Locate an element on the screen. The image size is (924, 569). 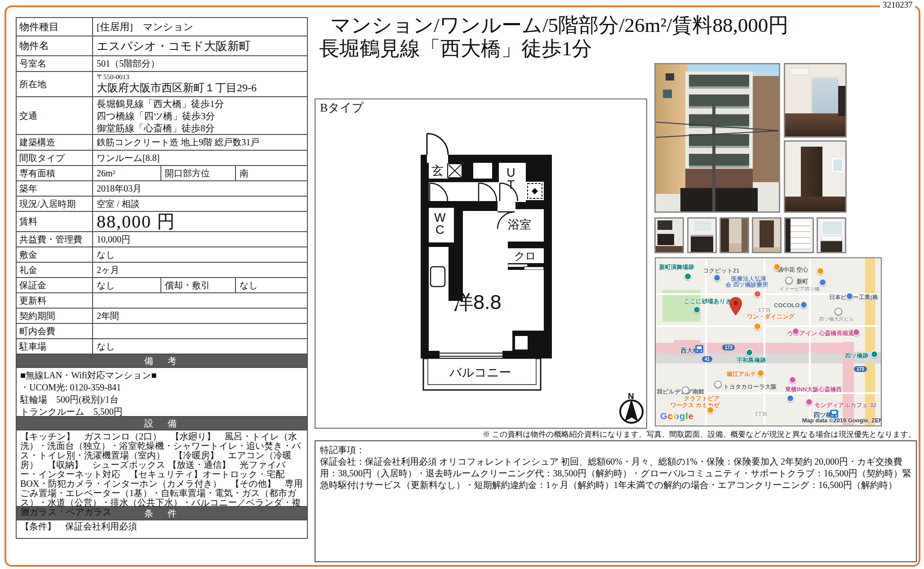
rent-value: 88,000 円 is located at coordinates (200, 221).